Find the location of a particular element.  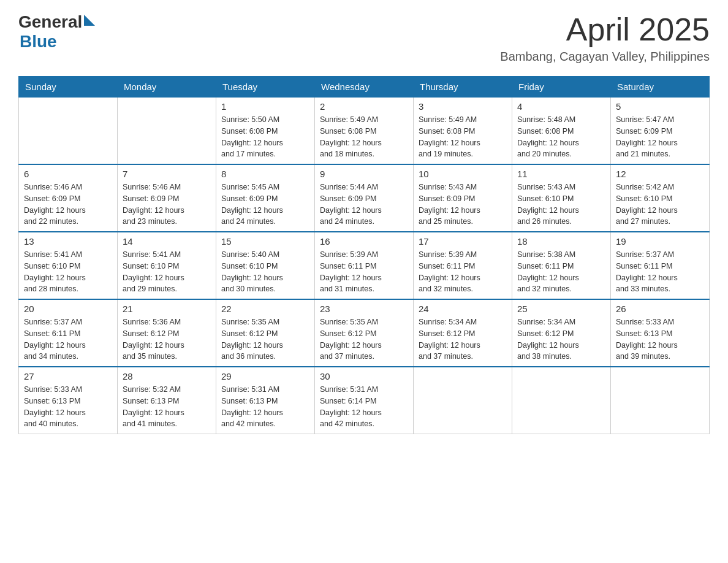

day-info: Sunrise: 5:45 AMSunset: 6:09 PMDaylight:… is located at coordinates (265, 205).